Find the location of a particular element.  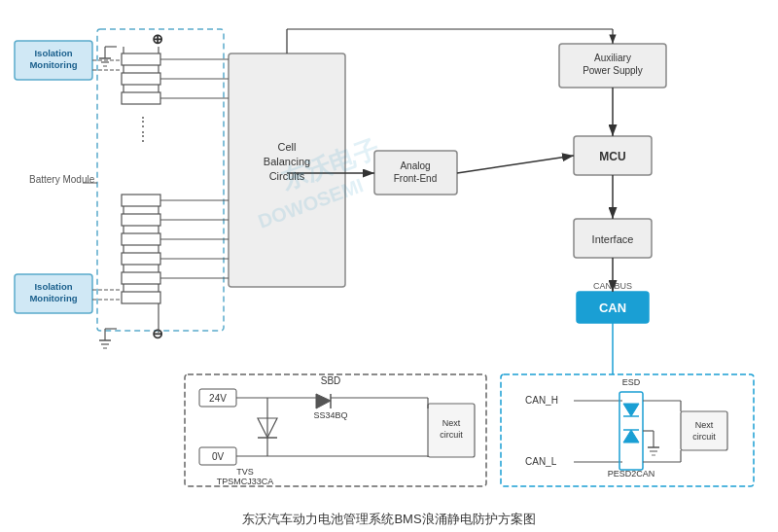

svg-text: 24V is located at coordinates (218, 399).